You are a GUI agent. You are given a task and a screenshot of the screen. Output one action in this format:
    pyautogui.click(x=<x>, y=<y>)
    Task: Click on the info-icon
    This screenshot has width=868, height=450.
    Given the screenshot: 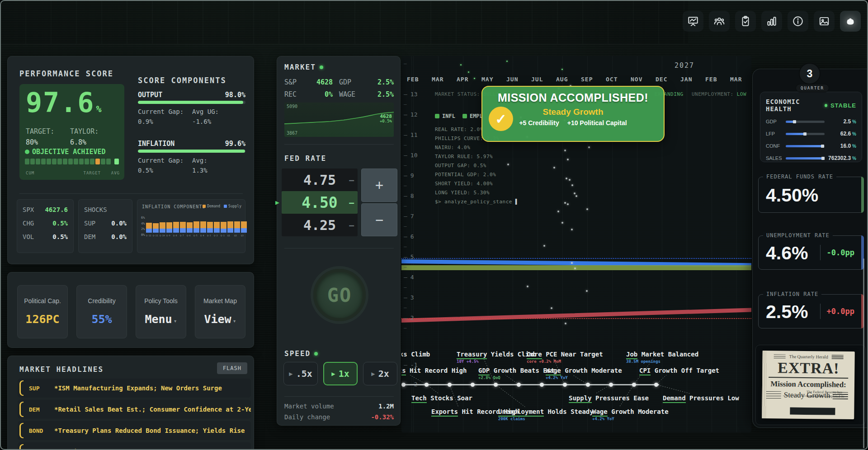 What is the action you would take?
    pyautogui.click(x=798, y=21)
    